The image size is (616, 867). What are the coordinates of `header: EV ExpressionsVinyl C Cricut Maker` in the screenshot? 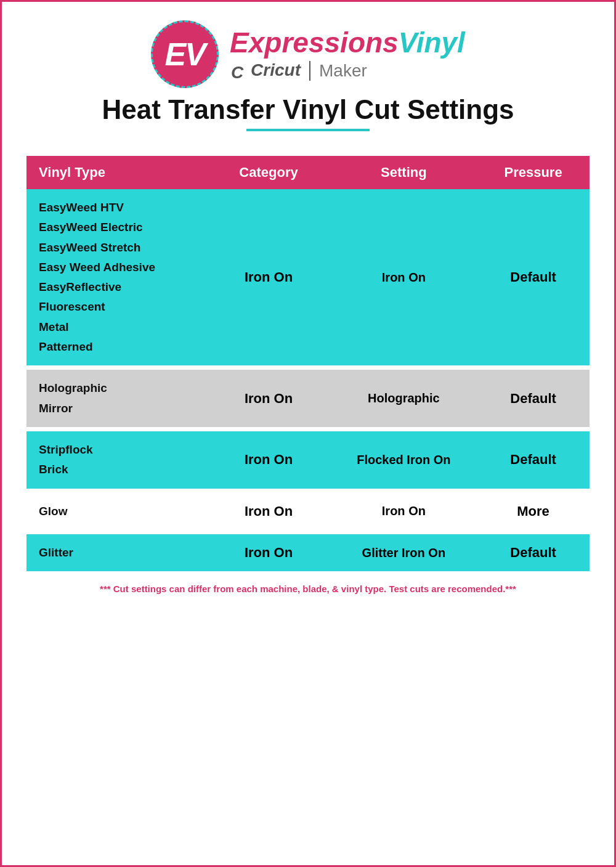 It's located at (308, 83).